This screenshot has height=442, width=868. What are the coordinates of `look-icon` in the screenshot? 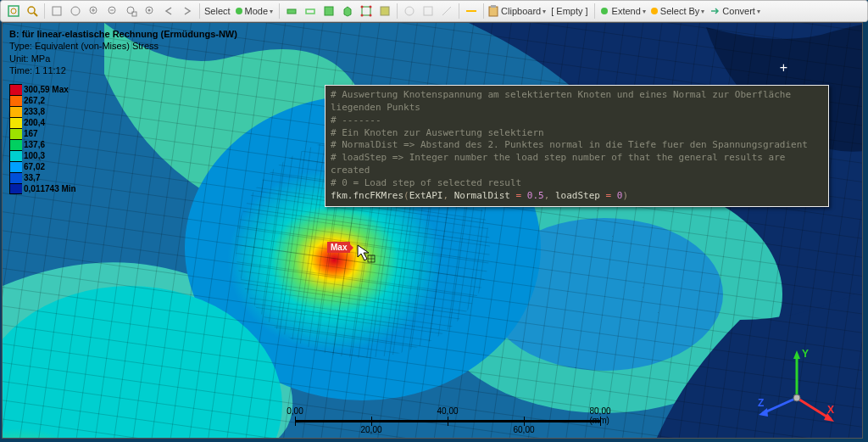 It's located at (150, 11).